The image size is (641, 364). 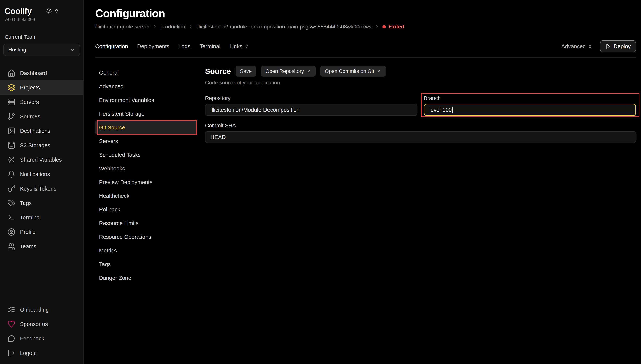 What do you see at coordinates (34, 73) in the screenshot?
I see `sidebar-item-label: Dashboard` at bounding box center [34, 73].